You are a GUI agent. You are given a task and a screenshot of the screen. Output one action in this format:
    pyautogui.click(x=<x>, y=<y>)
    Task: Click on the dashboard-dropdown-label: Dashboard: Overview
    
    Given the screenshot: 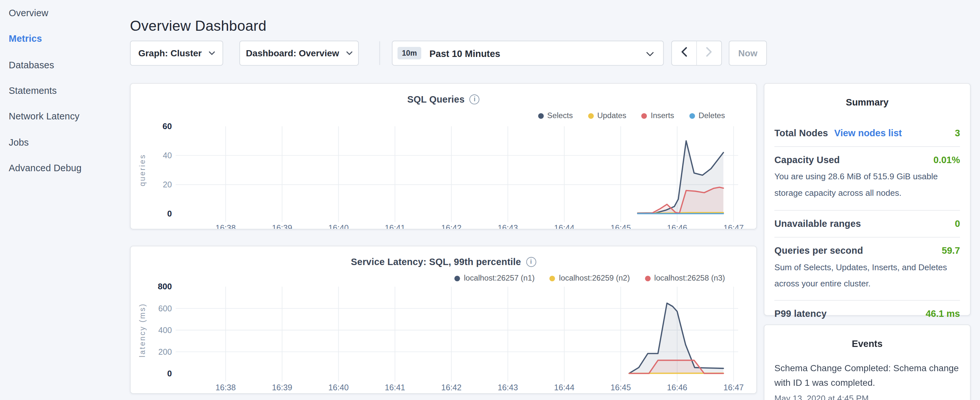 What is the action you would take?
    pyautogui.click(x=292, y=53)
    